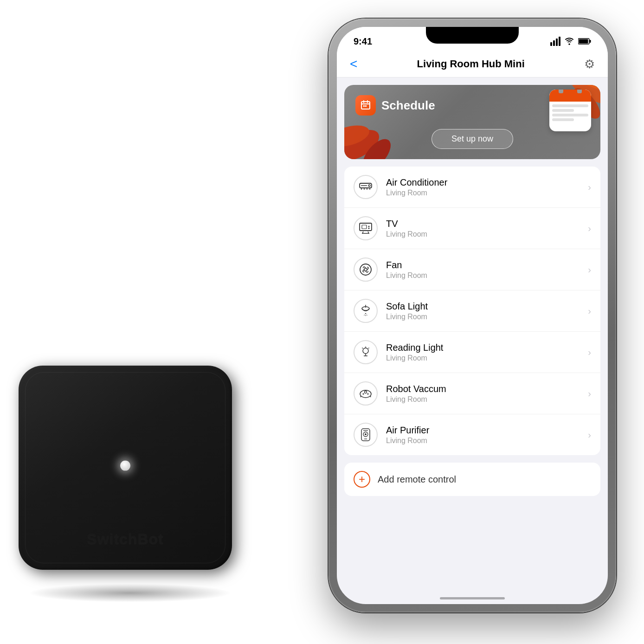 The width and height of the screenshot is (644, 644). I want to click on nav-bar: < Living Room Hub Mini ⚙, so click(472, 64).